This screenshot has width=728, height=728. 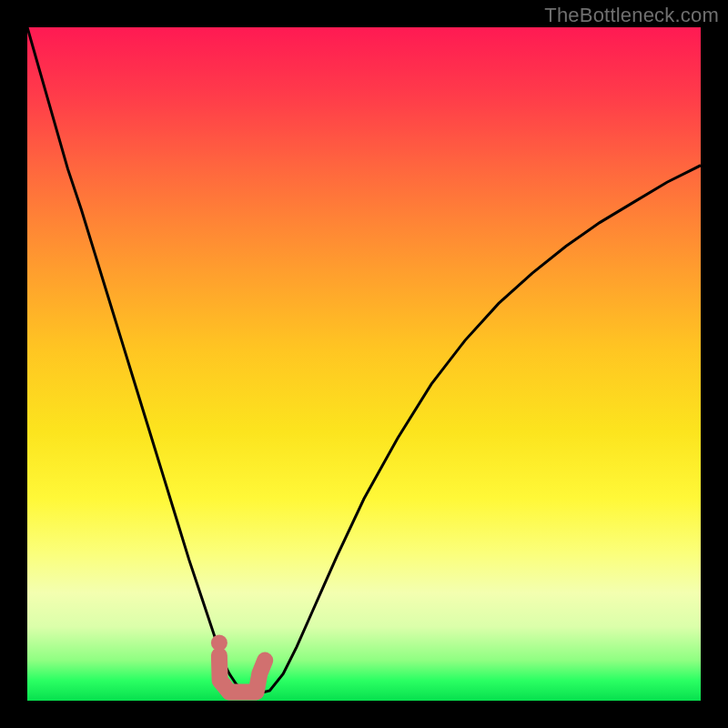 I want to click on watermark-text: TheBottleneck.com, so click(x=632, y=15).